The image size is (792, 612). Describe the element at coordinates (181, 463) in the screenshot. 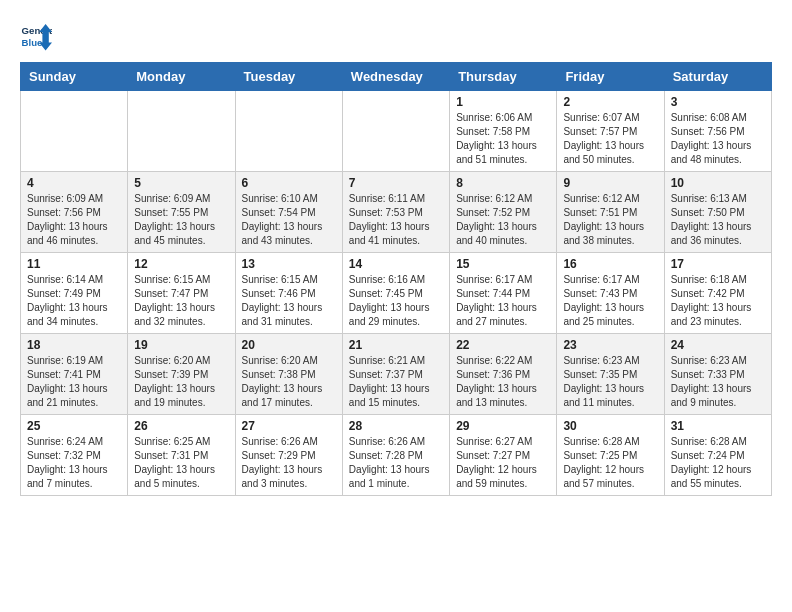

I see `day-info: Sunrise: 6:25 AMSunset: 7:31 PMDaylight:…` at that location.